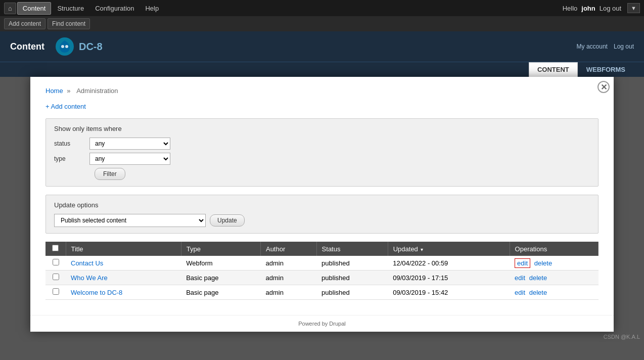 The height and width of the screenshot is (360, 644). I want to click on table-header-title: Title, so click(123, 249).